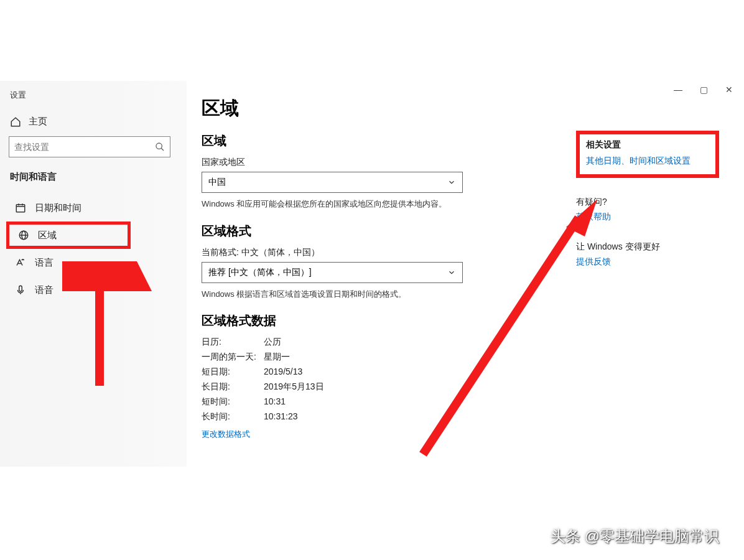 The image size is (744, 560). What do you see at coordinates (332, 204) in the screenshot?
I see `country-desc: Windows 和应用可能会根据您所在的国家或地区向您提供本地内容。` at bounding box center [332, 204].